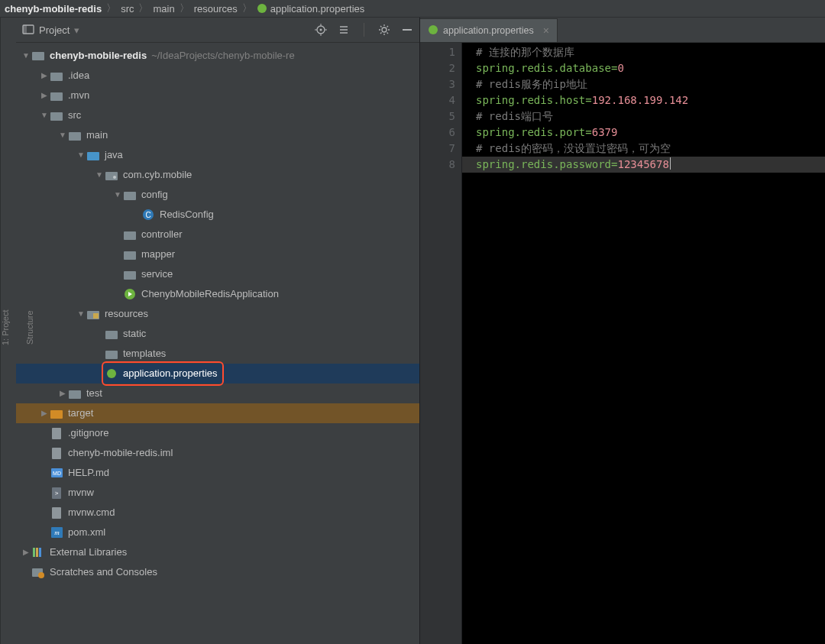 The height and width of the screenshot is (644, 825). What do you see at coordinates (218, 215) in the screenshot?
I see `tree-class-redisconfig: C RedisConfig` at bounding box center [218, 215].